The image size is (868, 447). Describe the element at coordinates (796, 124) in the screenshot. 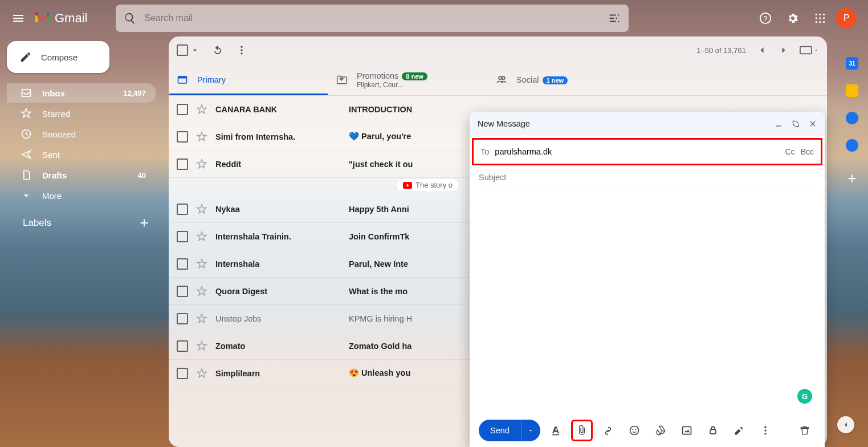

I see `fullscreen-button` at that location.